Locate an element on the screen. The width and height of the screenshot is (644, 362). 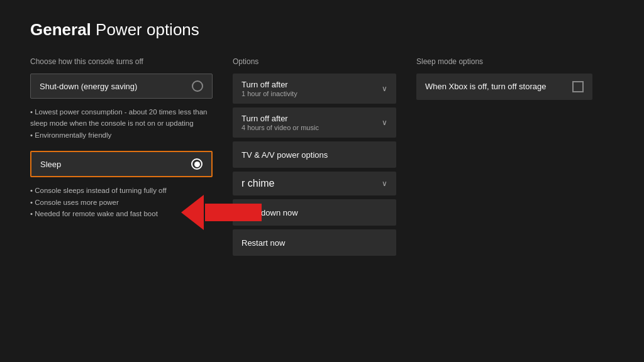
storage-checkbox is located at coordinates (578, 87).